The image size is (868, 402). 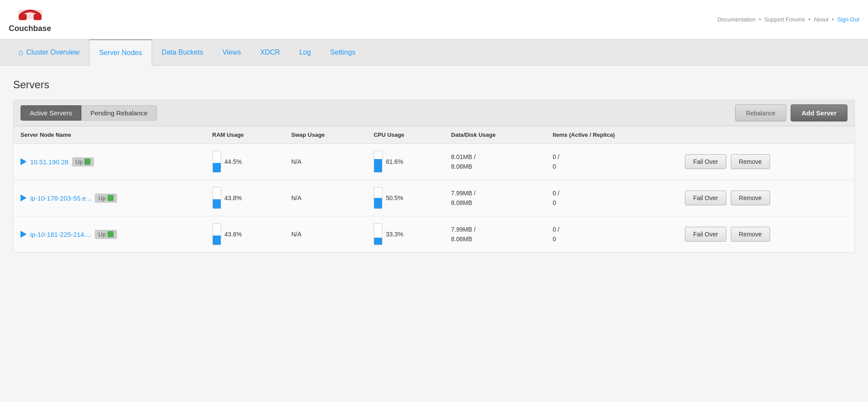 I want to click on col-header-disk: Data/Disk Usage, so click(x=495, y=135).